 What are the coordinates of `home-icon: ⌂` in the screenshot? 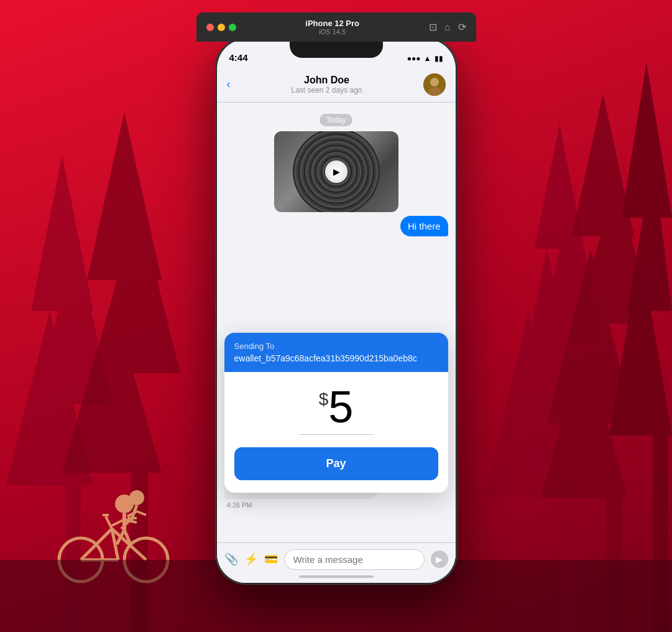 It's located at (448, 27).